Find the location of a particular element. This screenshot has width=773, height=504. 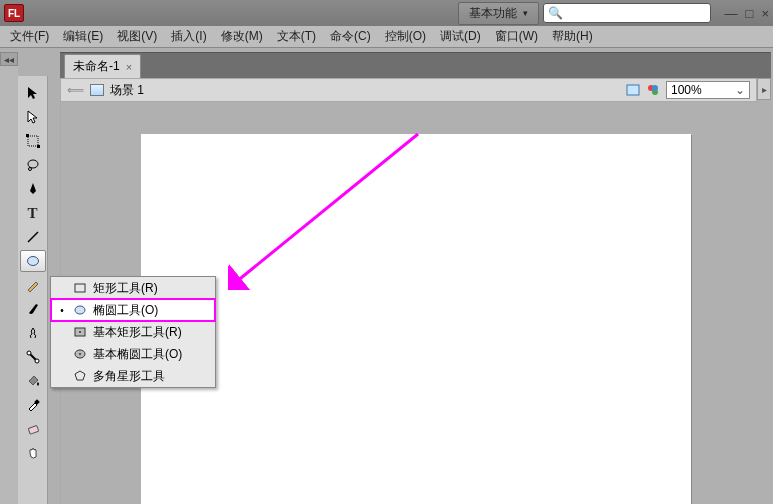

flyout-label: 基本矩形工具(R) is located at coordinates (138, 332).